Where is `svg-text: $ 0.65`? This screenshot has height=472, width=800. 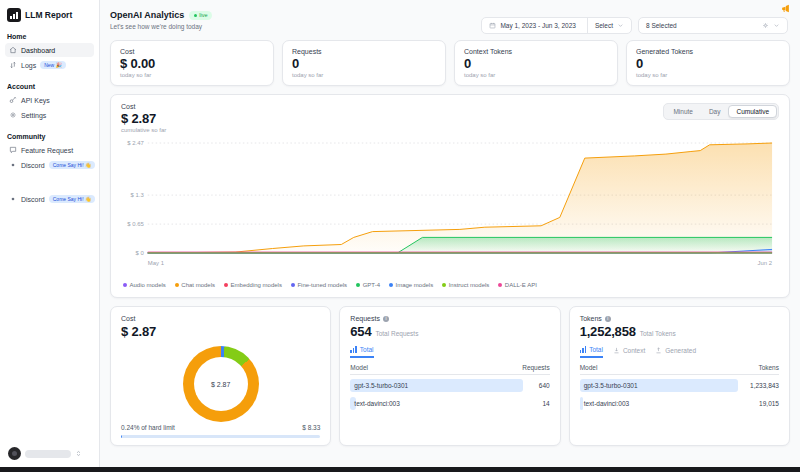 svg-text: $ 0.65 is located at coordinates (136, 224).